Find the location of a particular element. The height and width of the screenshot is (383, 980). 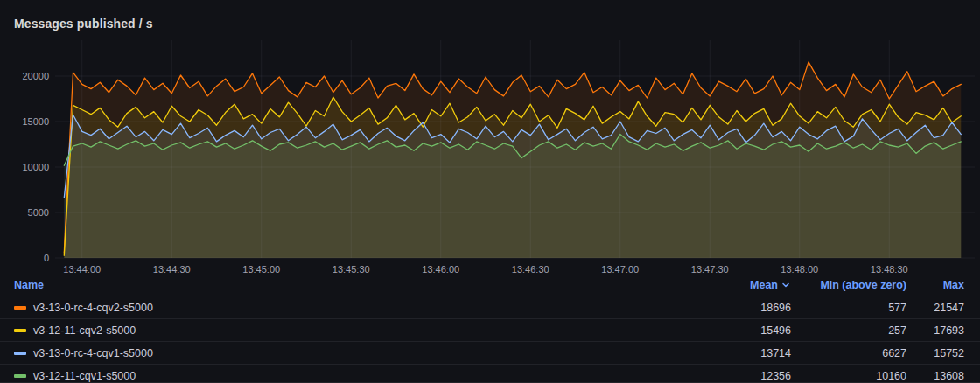

legend-row: v3-13-0-rc-4-cqv1-s500013714662715752 is located at coordinates (490, 352).